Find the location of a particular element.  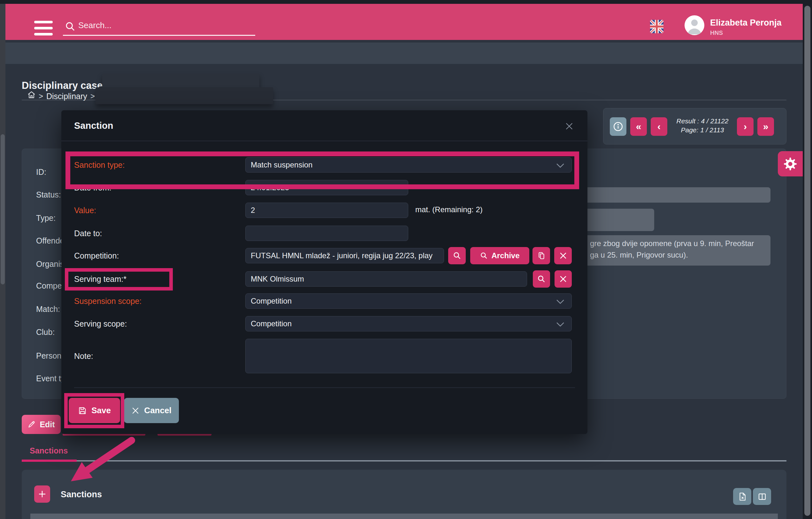

home-icon is located at coordinates (32, 95).